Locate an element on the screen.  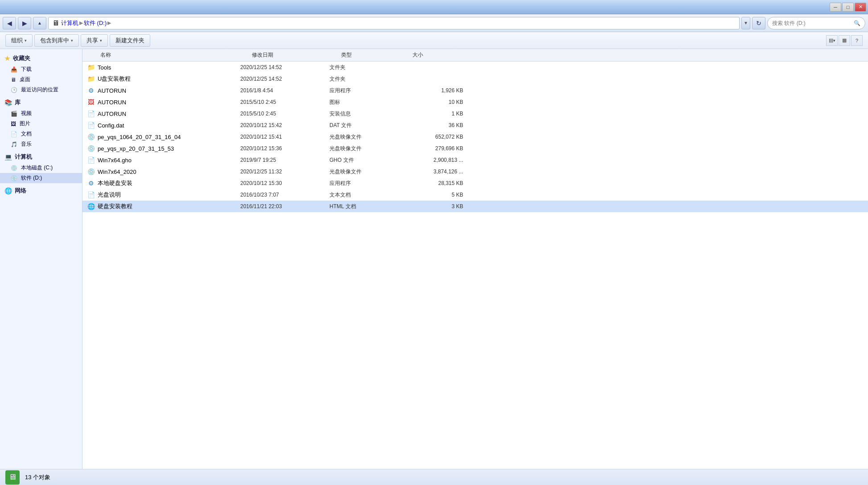
table-row: ⚙ 本地硬盘安装 2020/10/12 15:30 应用程序 28,315 KB is located at coordinates (475, 183).